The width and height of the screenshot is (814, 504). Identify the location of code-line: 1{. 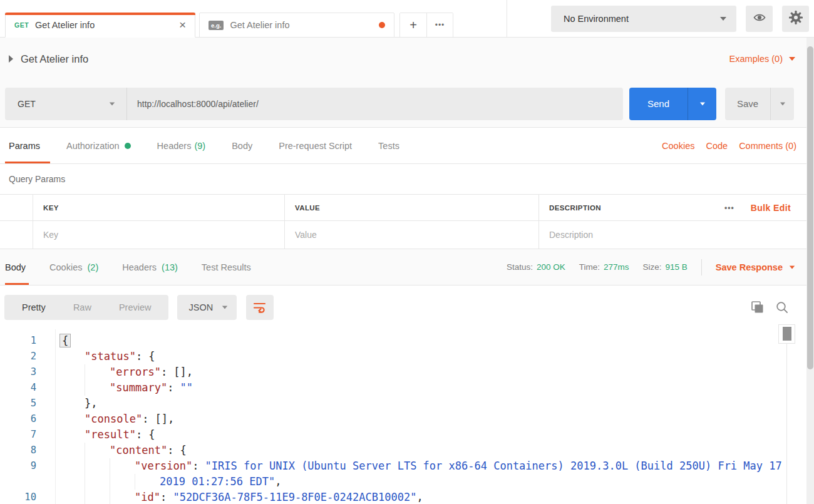
(407, 341).